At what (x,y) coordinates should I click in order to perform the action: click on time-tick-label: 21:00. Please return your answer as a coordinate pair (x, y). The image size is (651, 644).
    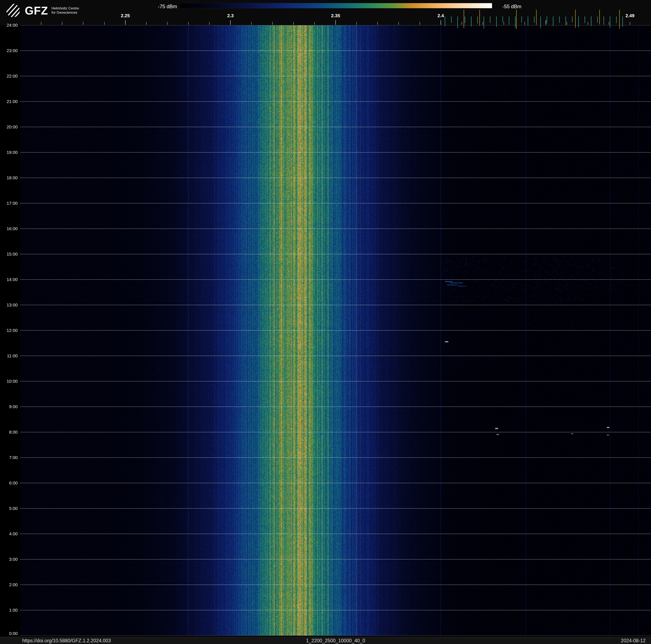
    Looking at the image, I should click on (12, 102).